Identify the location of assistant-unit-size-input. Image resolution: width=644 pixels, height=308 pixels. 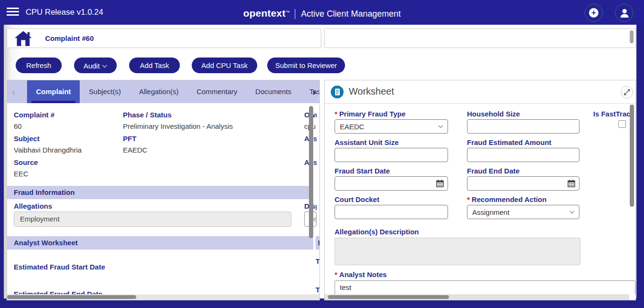
(391, 155).